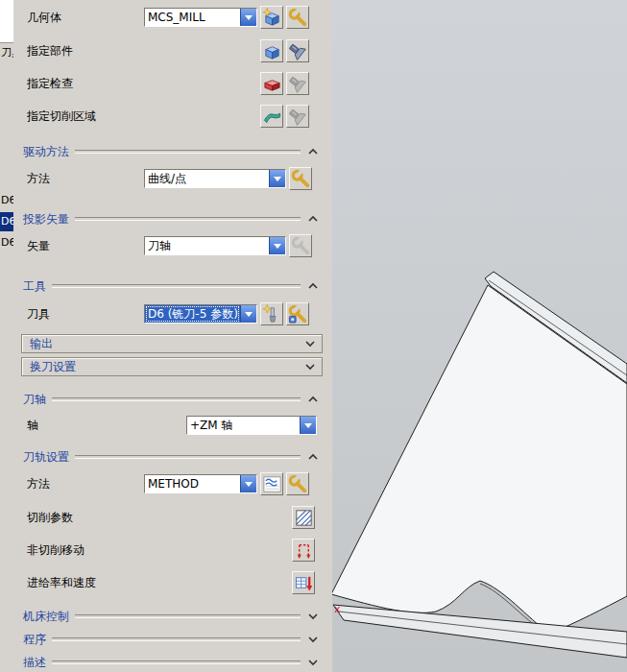 This screenshot has height=672, width=627. What do you see at coordinates (7, 222) in the screenshot?
I see `navigator-item-d6-2-selected: D6` at bounding box center [7, 222].